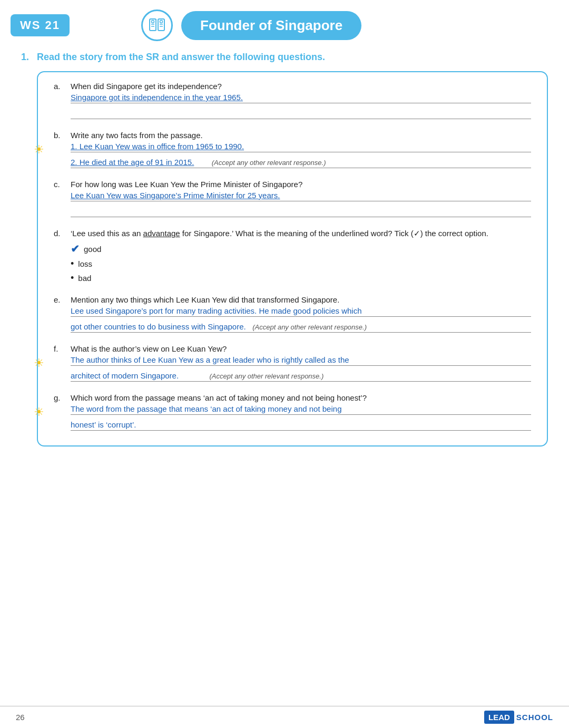  I want to click on answer-line-g1: The word from the passage that means ‘an…, so click(301, 410).